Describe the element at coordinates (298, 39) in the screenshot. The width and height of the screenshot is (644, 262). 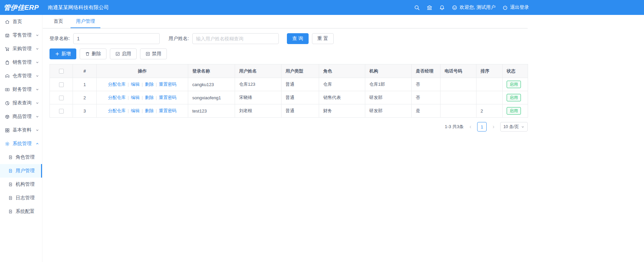
I see `query-button: 查 询` at that location.